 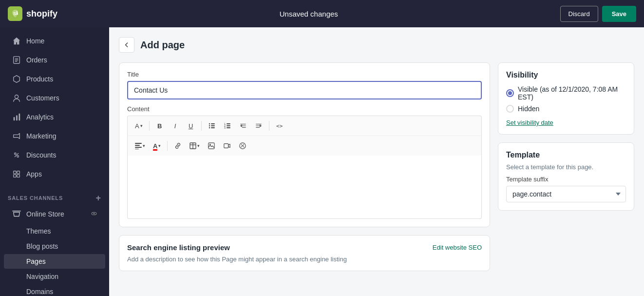 I want to click on svg-text: 3., so click(x=225, y=128).